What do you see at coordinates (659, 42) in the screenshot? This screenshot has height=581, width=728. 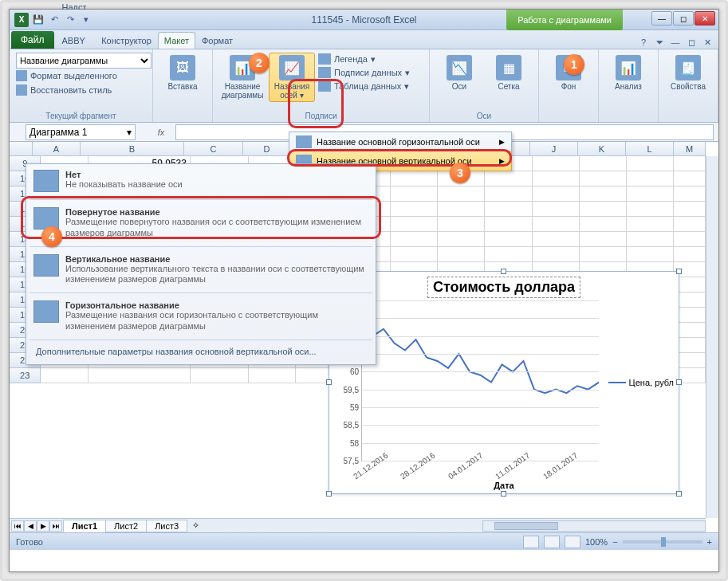 I see `minimize-ribbon-icon: ⏷` at bounding box center [659, 42].